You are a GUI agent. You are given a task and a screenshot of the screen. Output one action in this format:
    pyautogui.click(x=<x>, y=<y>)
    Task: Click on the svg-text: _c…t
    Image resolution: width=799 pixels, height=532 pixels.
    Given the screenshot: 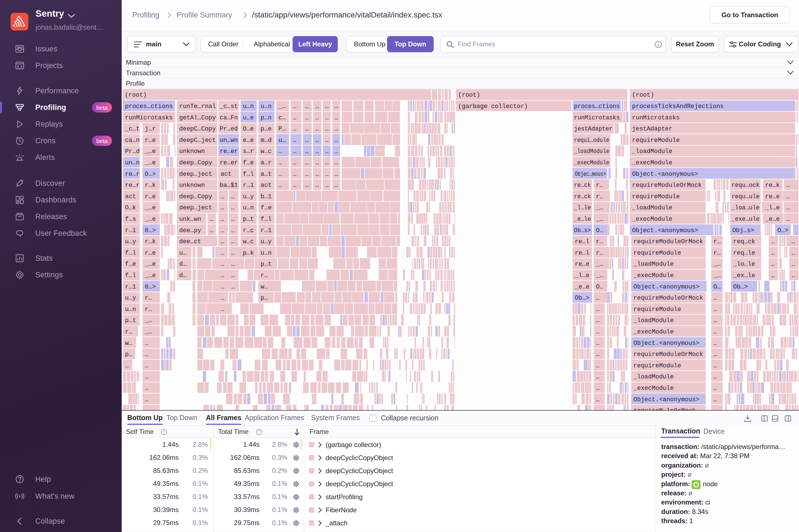 What is the action you would take?
    pyautogui.click(x=132, y=129)
    